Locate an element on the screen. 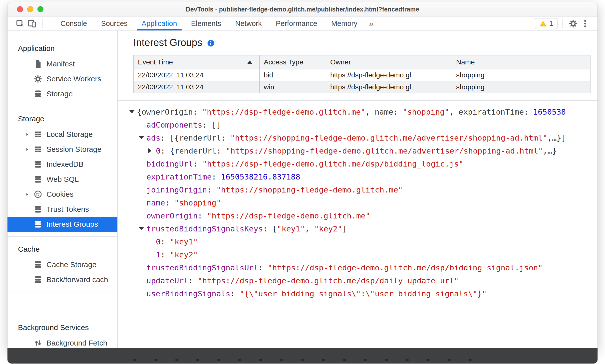  tab-application: Application is located at coordinates (159, 23).